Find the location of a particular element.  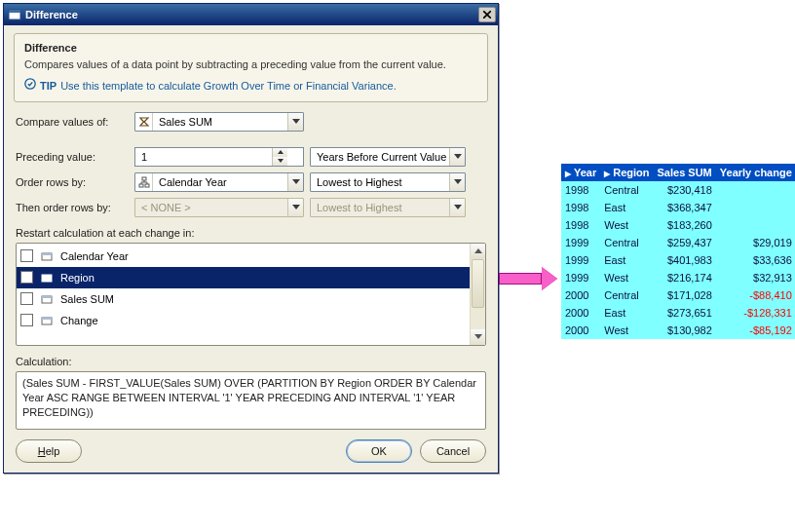

header-region: ▶Region is located at coordinates (626, 172).